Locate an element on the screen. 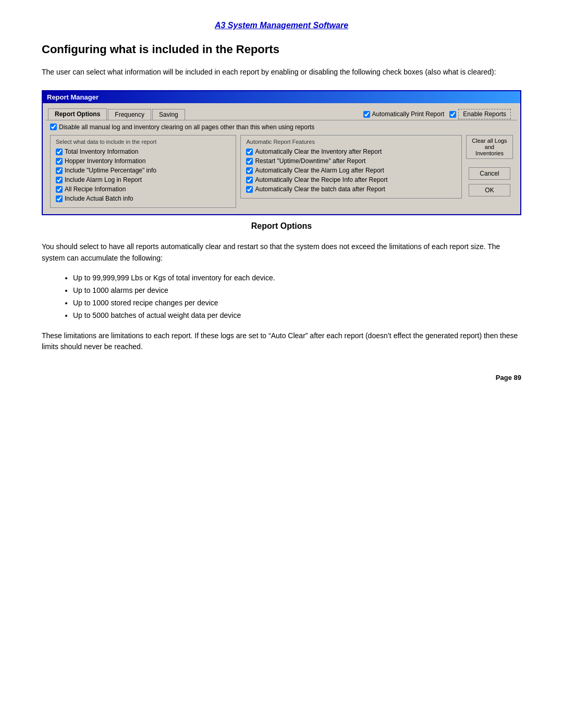 This screenshot has height=728, width=563. restart-uptime-label: Restart "Uptime/Downtime" after Report is located at coordinates (310, 161).